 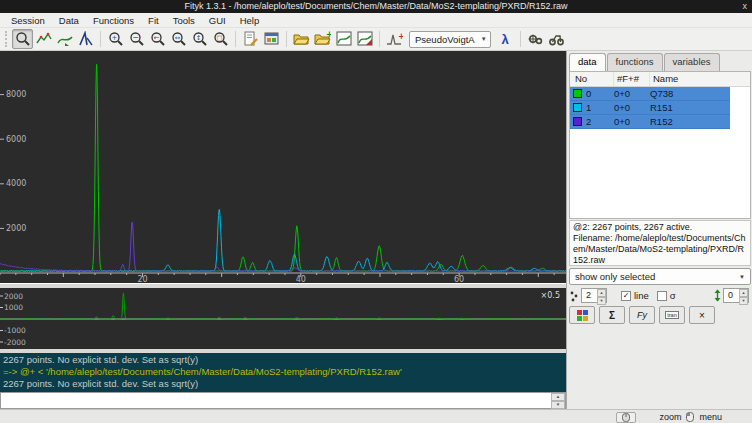 What do you see at coordinates (28, 20) in the screenshot?
I see `menu-session: Session` at bounding box center [28, 20].